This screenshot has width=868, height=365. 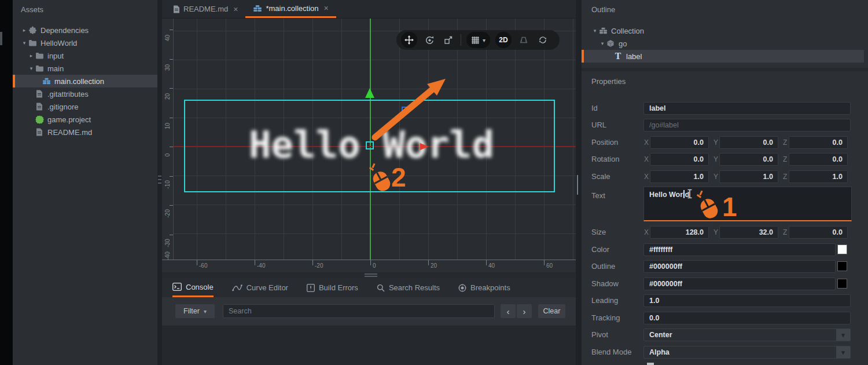 What do you see at coordinates (205, 9) in the screenshot?
I see `tab-readme: README.md ×` at bounding box center [205, 9].